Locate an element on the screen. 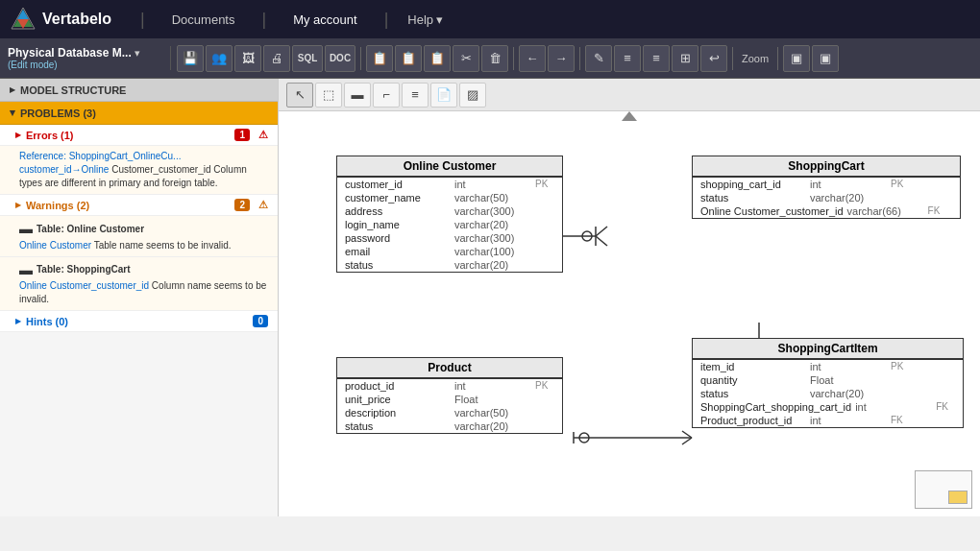 Image resolution: width=980 pixels, height=551 pixels. doc-button: DOC is located at coordinates (340, 59).